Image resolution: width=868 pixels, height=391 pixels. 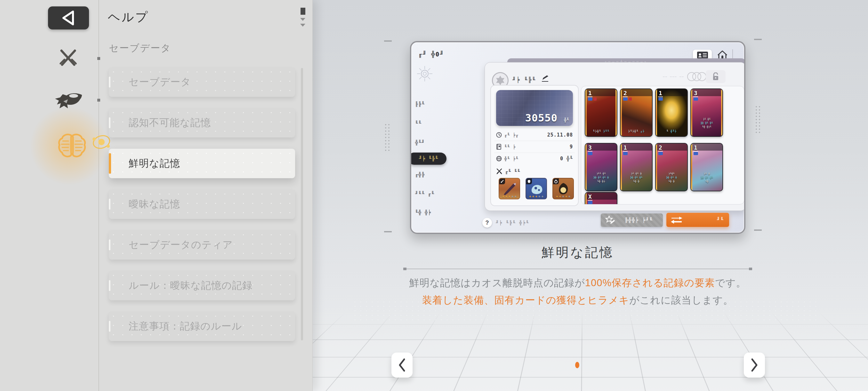 What do you see at coordinates (578, 269) in the screenshot?
I see `heading-divider` at bounding box center [578, 269].